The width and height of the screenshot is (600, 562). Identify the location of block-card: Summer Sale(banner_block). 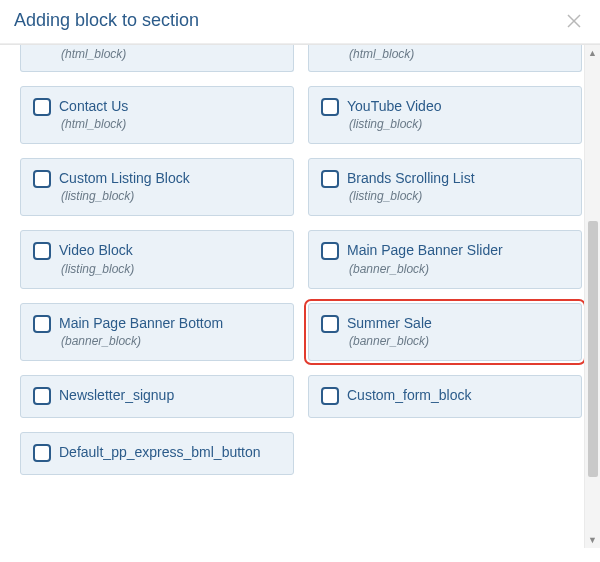
(445, 332).